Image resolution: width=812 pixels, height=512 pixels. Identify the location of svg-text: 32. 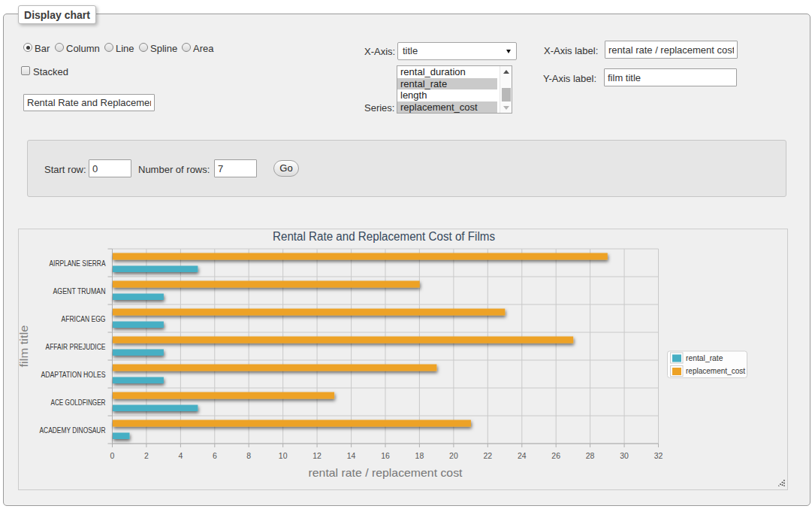
(659, 456).